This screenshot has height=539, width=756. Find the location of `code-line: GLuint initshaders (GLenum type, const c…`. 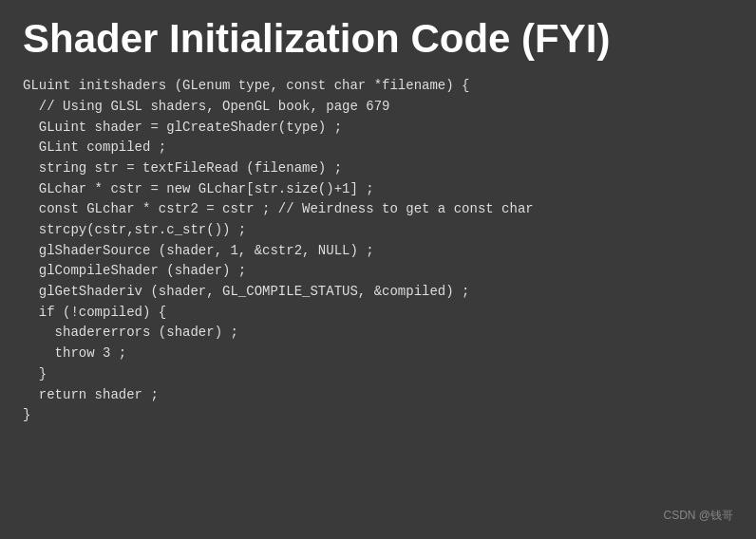

code-line: GLuint initshaders (GLenum type, const c… is located at coordinates (378, 86).